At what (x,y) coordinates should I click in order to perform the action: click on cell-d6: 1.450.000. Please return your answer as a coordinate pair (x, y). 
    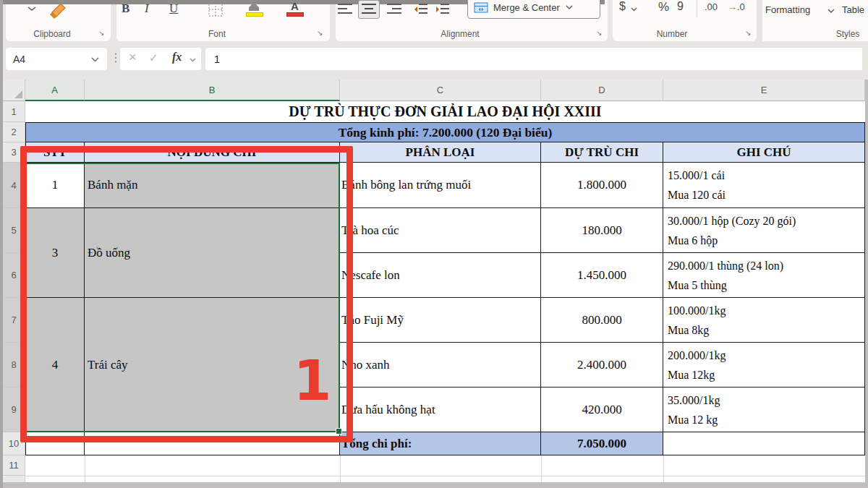
    Looking at the image, I should click on (602, 275).